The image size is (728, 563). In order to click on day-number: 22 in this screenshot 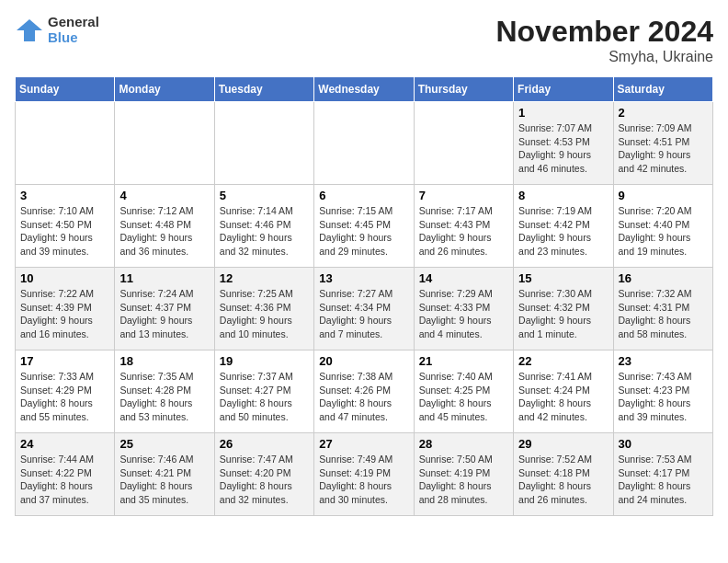, I will do `click(563, 361)`.